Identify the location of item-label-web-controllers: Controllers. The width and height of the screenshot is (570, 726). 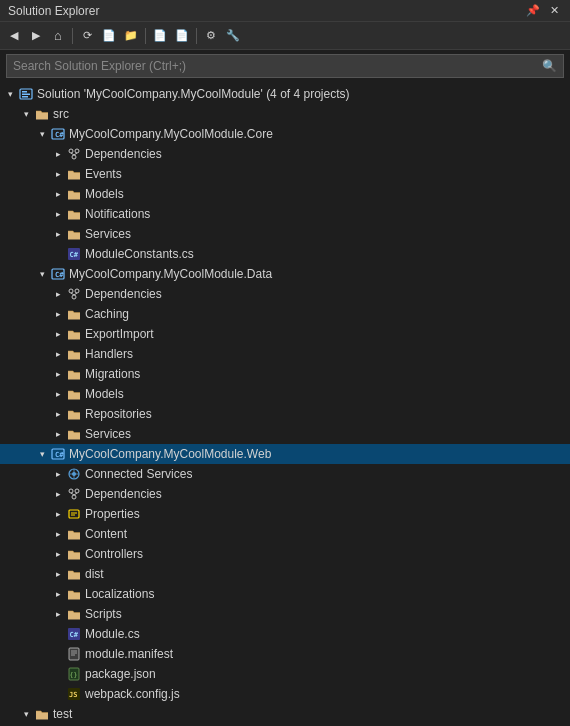
(326, 554).